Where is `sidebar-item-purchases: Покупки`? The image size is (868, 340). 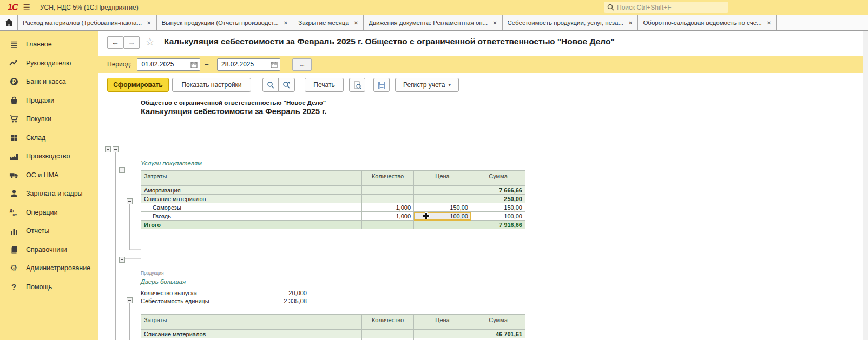 sidebar-item-purchases: Покупки is located at coordinates (49, 119).